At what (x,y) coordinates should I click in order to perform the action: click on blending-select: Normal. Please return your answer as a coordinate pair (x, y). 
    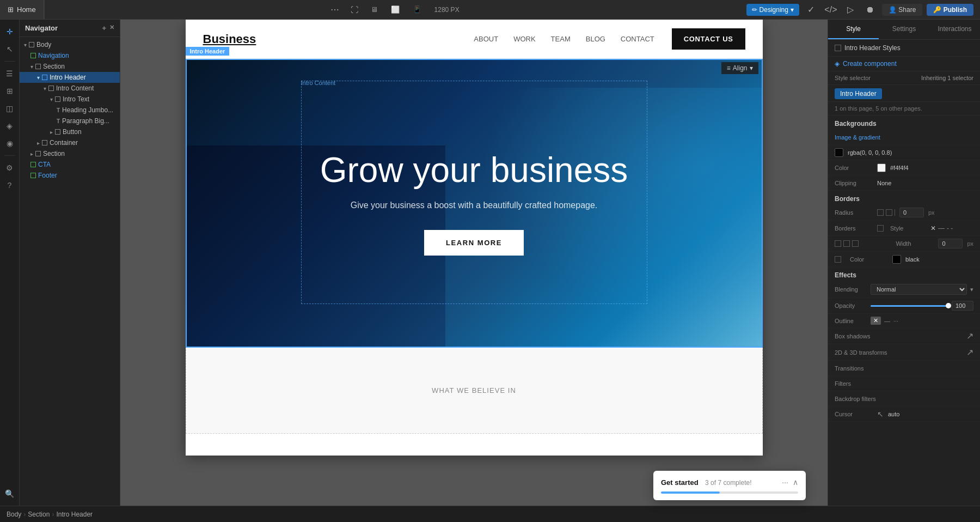
    Looking at the image, I should click on (919, 289).